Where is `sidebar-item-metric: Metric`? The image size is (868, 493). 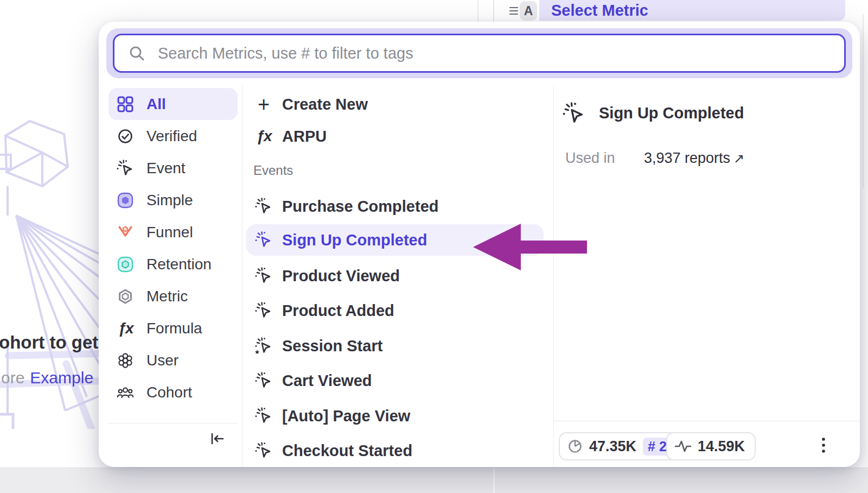 sidebar-item-metric: Metric is located at coordinates (173, 296).